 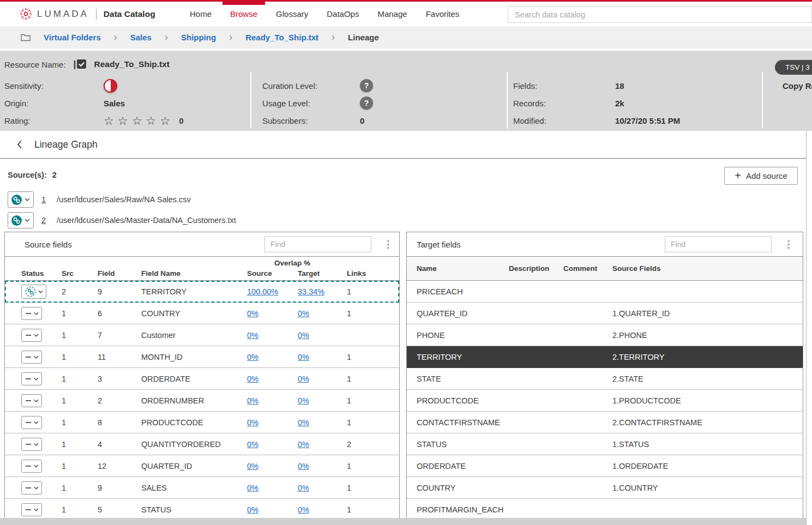 I want to click on breadcrumb-link: Shipping, so click(x=199, y=37).